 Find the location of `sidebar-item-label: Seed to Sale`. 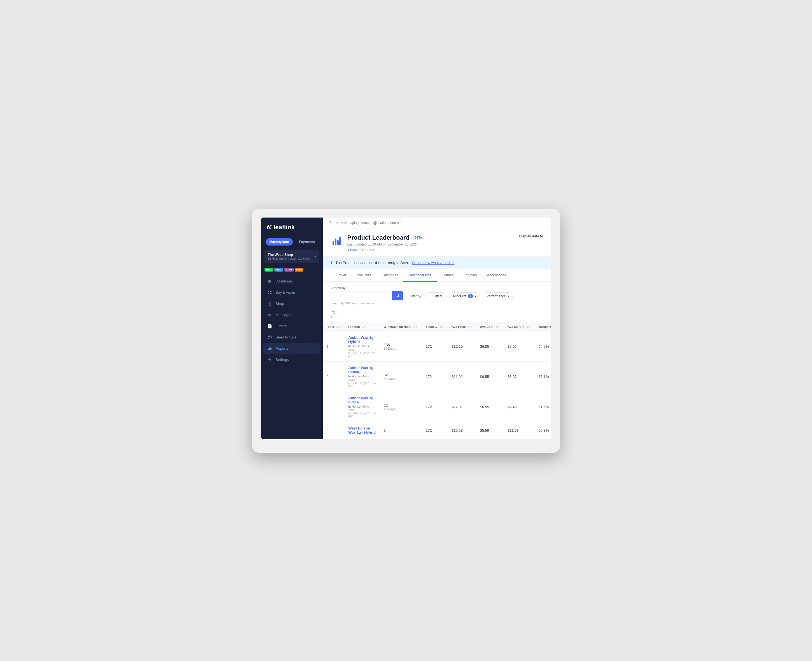

sidebar-item-label: Seed to Sale is located at coordinates (286, 337).